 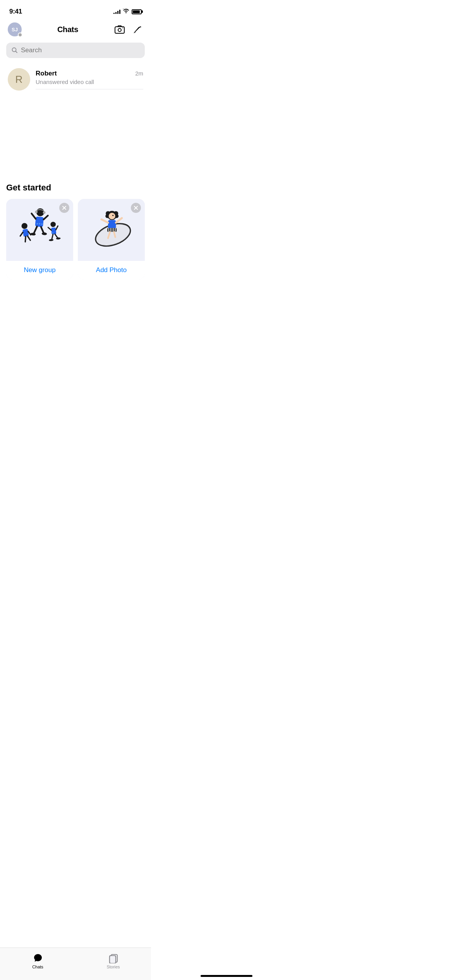 I want to click on search-input, so click(x=80, y=50).